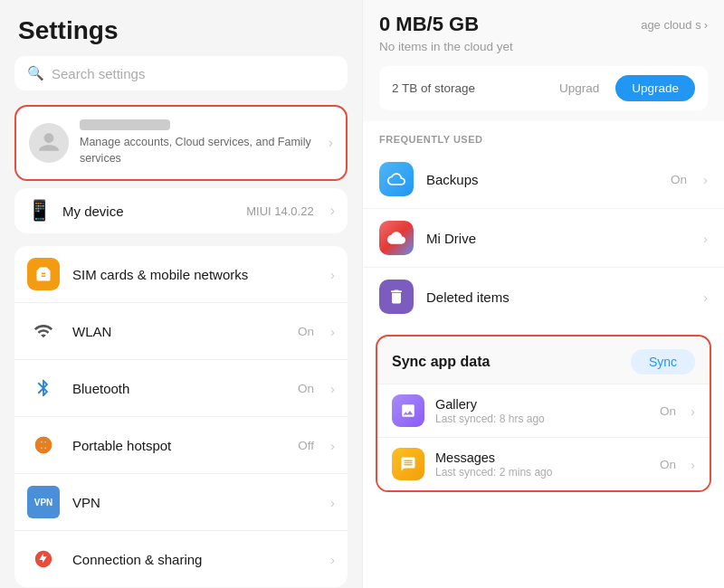 The width and height of the screenshot is (724, 588). What do you see at coordinates (179, 331) in the screenshot?
I see `wlan-label: WLAN` at bounding box center [179, 331].